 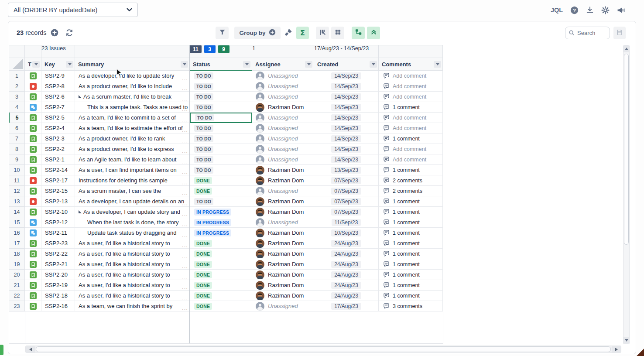 I want to click on row-number: 23, so click(x=17, y=306).